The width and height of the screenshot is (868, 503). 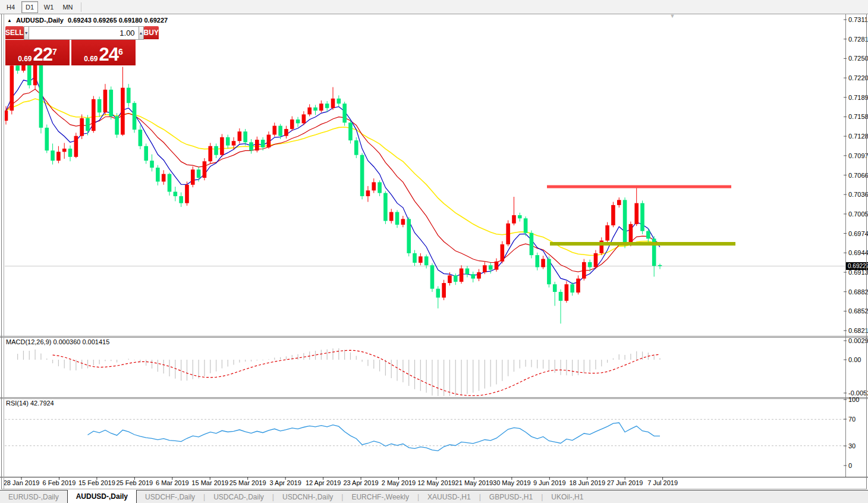 I want to click on sell-price-sup: 7, so click(x=55, y=52).